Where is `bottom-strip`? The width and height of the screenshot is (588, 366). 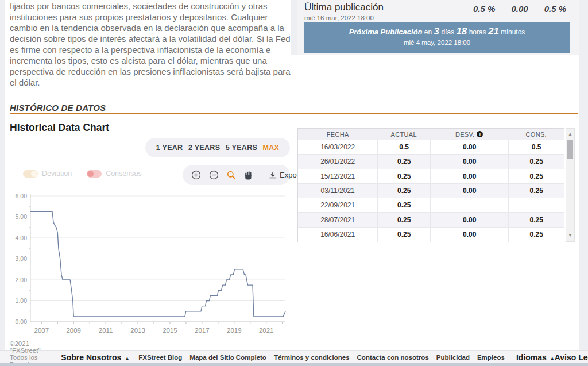
bottom-strip is located at coordinates (294, 364).